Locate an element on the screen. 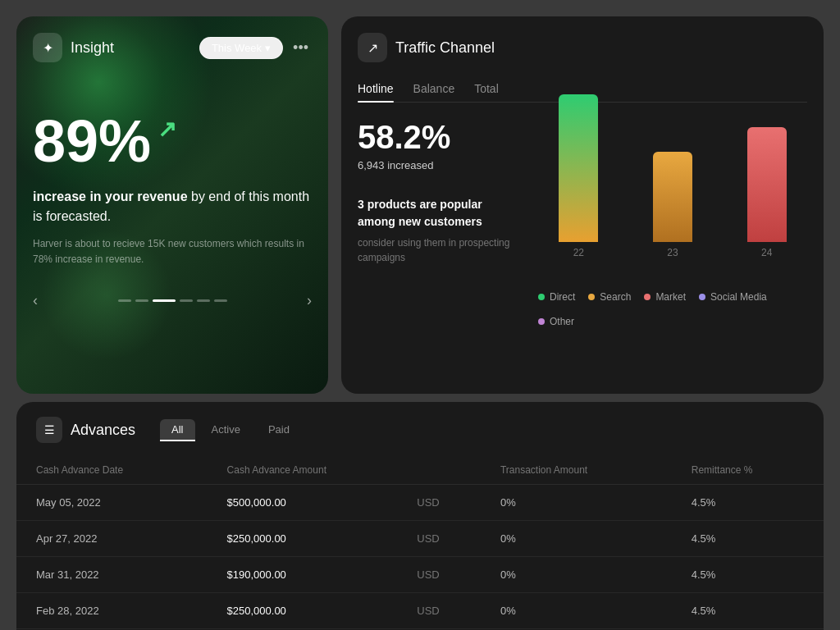  bar-group-22: 22 is located at coordinates (579, 176).